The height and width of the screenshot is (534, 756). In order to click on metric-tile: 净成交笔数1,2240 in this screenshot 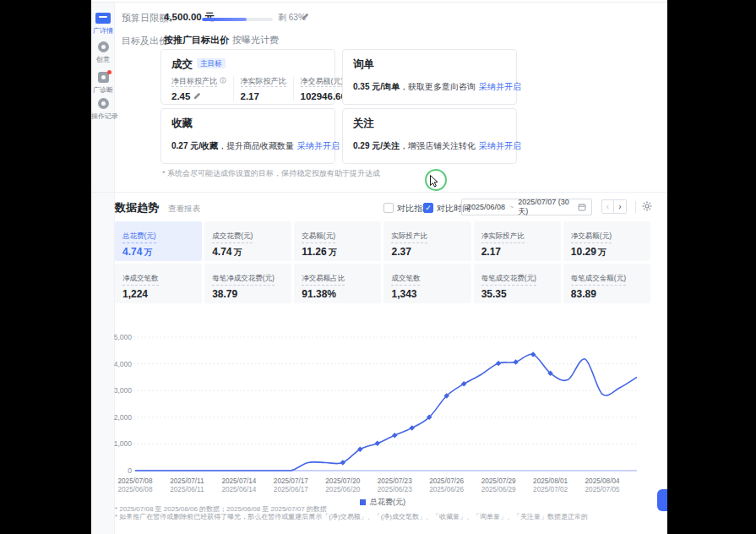, I will do `click(159, 284)`.